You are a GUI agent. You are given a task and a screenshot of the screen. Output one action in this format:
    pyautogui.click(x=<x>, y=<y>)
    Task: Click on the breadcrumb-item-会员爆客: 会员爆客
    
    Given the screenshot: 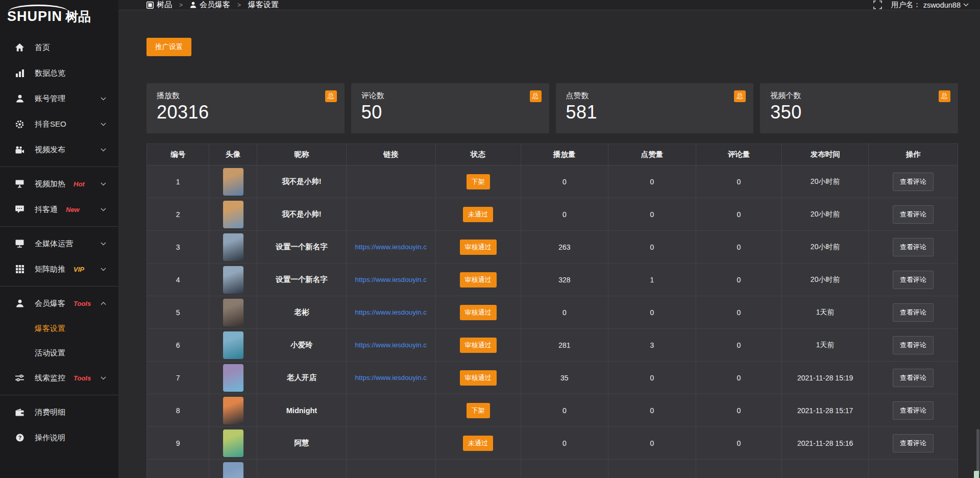 What is the action you would take?
    pyautogui.click(x=210, y=5)
    